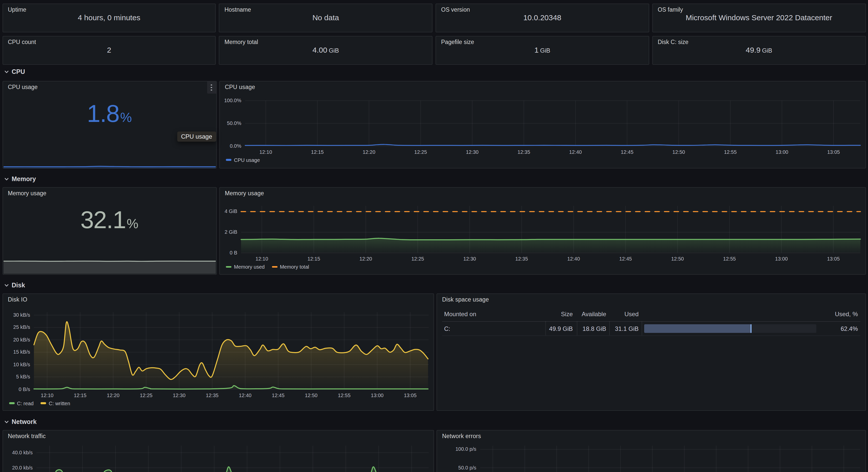  I want to click on section-label: Disk, so click(18, 285).